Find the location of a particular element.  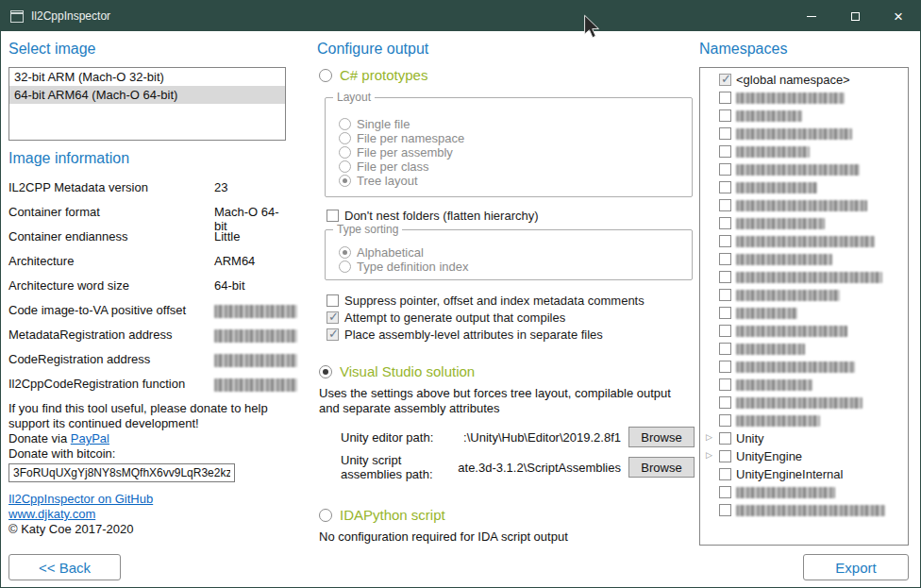

image-list-item: 32-bit ARM (Mach-O 32-bit) is located at coordinates (147, 77).